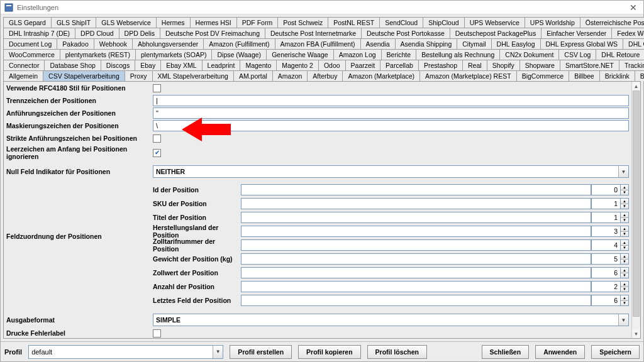  What do you see at coordinates (381, 75) in the screenshot?
I see `tab-amazon-marketplace-: Amazon (Marketplace)` at bounding box center [381, 75].